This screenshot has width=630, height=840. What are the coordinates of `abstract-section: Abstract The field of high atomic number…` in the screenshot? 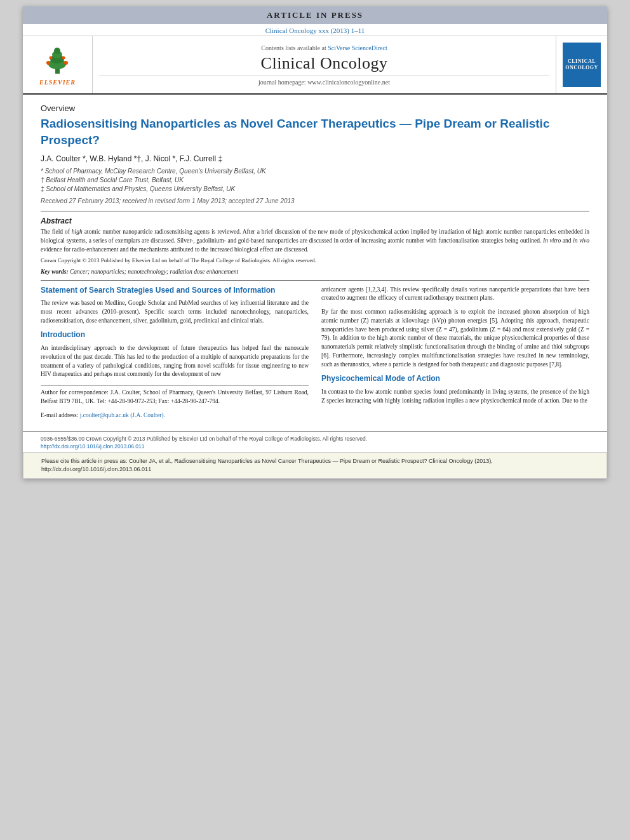 It's located at (315, 240).